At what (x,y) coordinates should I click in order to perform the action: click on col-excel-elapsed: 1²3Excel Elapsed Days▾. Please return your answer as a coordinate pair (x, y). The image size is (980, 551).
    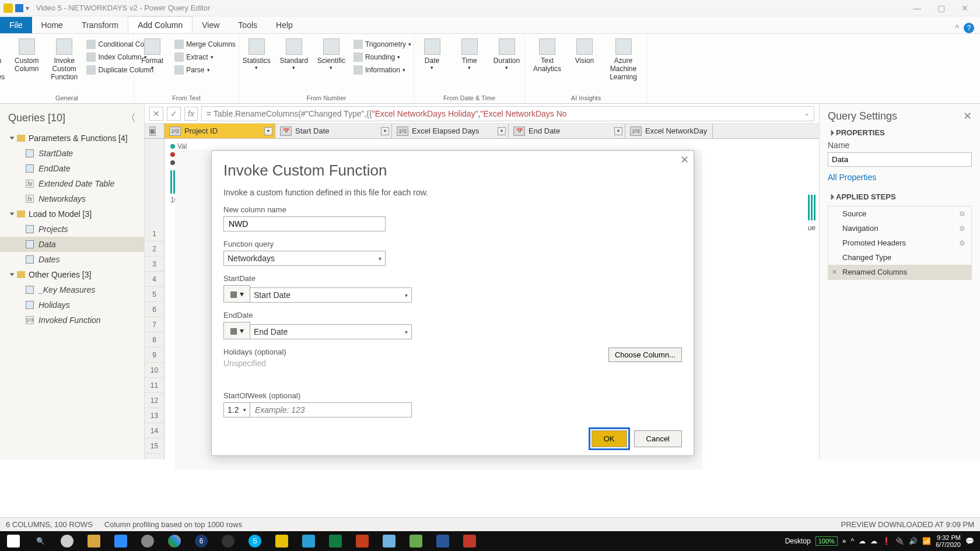
    Looking at the image, I should click on (450, 131).